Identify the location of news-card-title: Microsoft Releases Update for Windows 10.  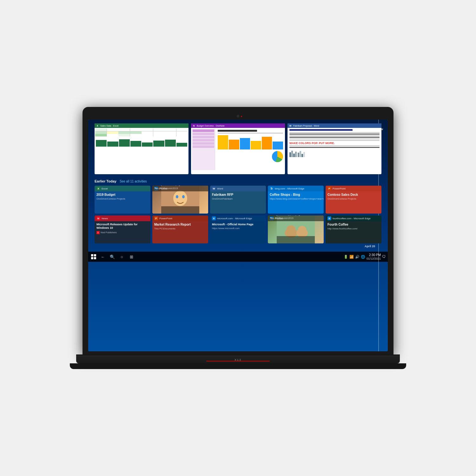
(122, 226).